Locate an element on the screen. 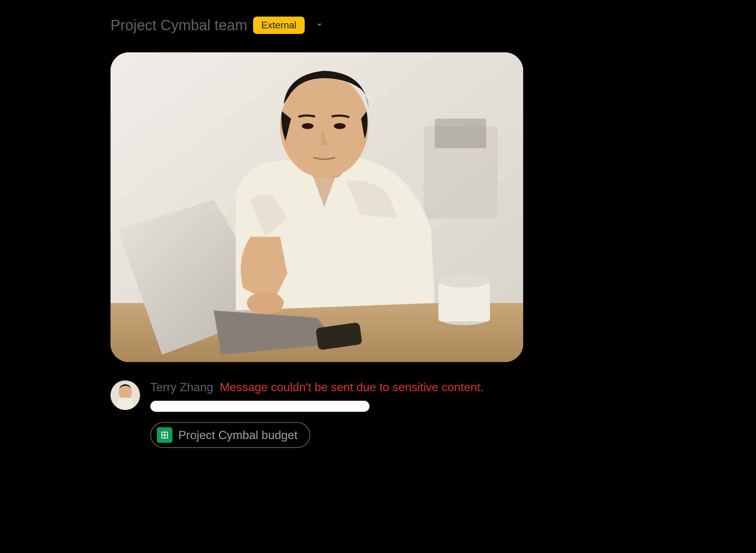 This screenshot has width=756, height=553. attachment-name: Project Cymbal budget is located at coordinates (238, 435).